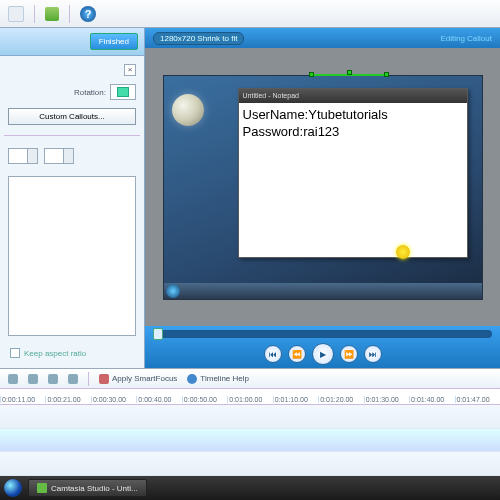  I want to click on zoom-out-button, so click(13, 379).